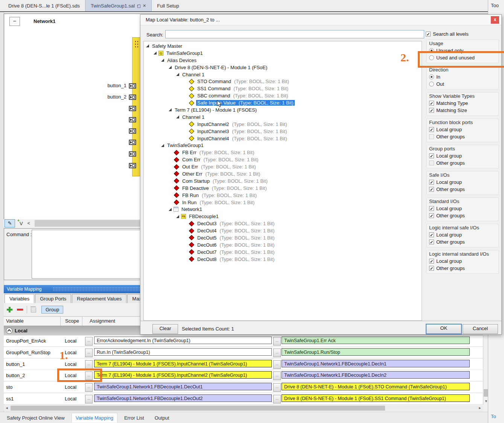 The width and height of the screenshot is (504, 423). I want to click on collapse-group-icon, so click(9, 331).